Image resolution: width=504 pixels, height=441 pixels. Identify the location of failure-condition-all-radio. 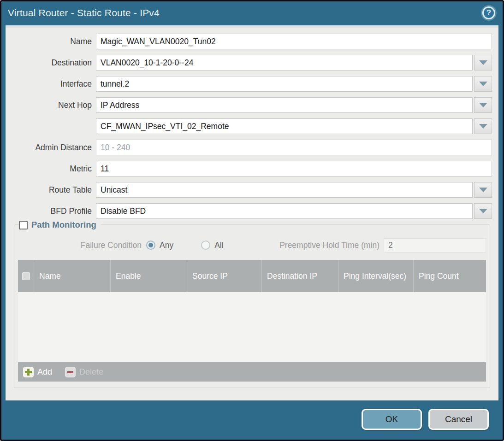
(206, 245).